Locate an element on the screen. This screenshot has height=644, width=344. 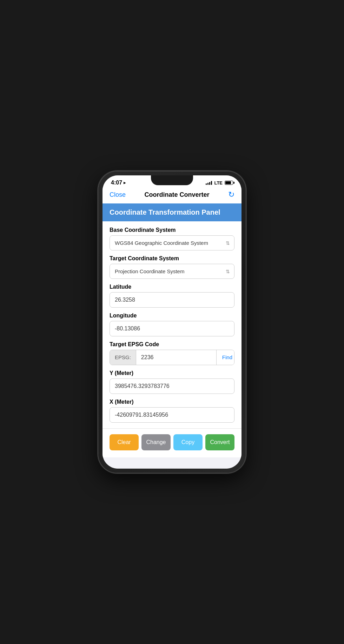
notch is located at coordinates (172, 180).